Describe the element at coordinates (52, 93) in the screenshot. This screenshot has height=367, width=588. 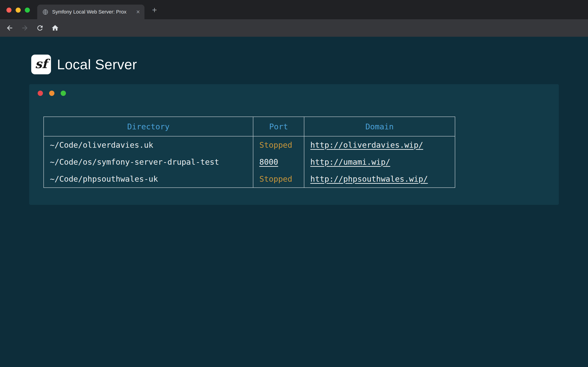
I see `panel-window-dots` at that location.